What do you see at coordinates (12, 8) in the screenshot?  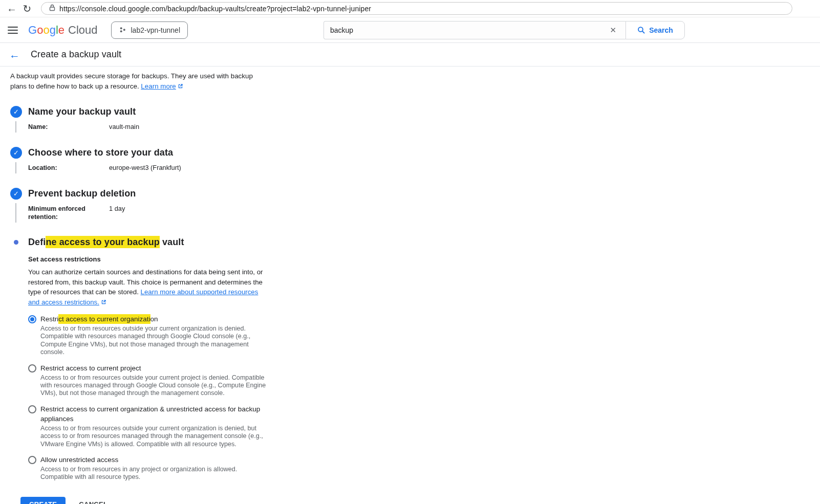 I see `browser-back-icon: ←` at bounding box center [12, 8].